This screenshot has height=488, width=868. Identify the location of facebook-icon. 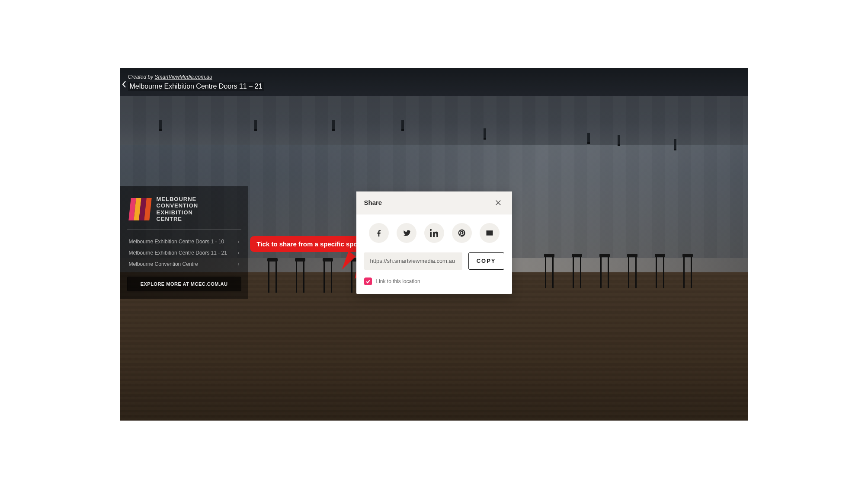
(379, 233).